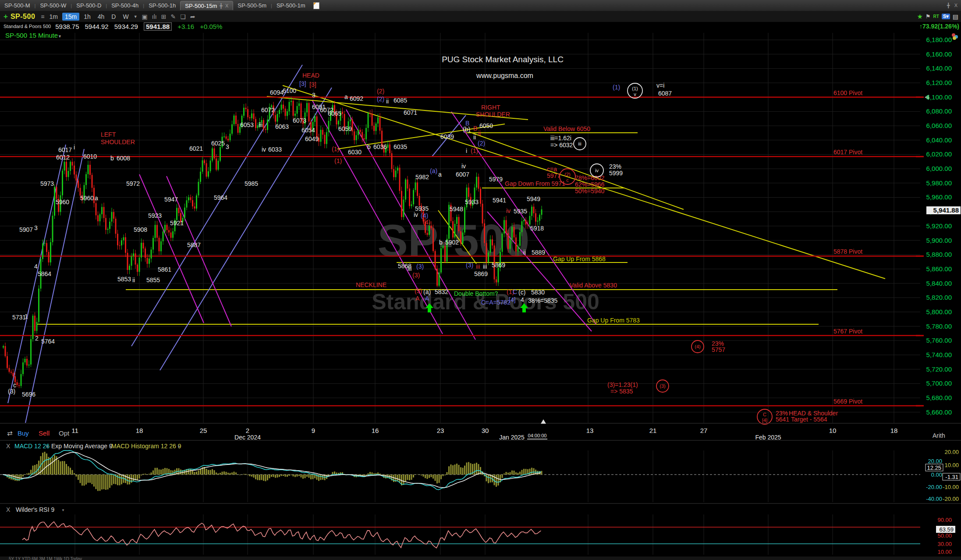  What do you see at coordinates (939, 226) in the screenshot?
I see `price-axis-label: 5,920.00` at bounding box center [939, 226].